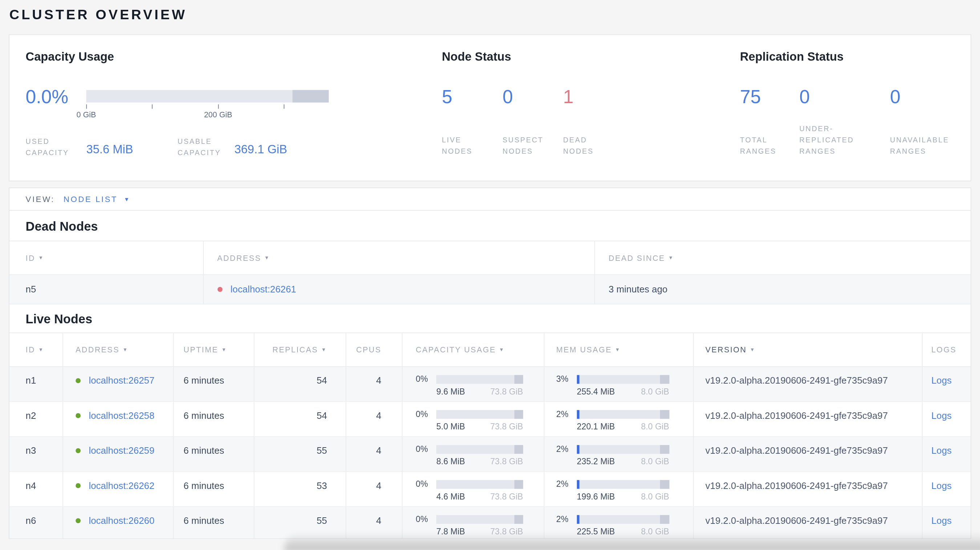 This screenshot has height=550, width=980. Describe the element at coordinates (783, 258) in the screenshot. I see `column-header-dead-since: DEAD SINCE ▼` at that location.